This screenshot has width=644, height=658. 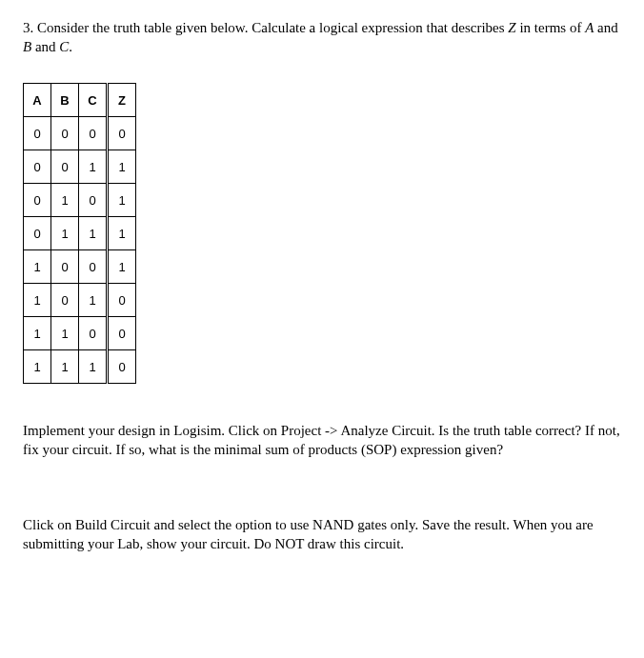 What do you see at coordinates (551, 28) in the screenshot?
I see `question-text-2: in terms of` at bounding box center [551, 28].